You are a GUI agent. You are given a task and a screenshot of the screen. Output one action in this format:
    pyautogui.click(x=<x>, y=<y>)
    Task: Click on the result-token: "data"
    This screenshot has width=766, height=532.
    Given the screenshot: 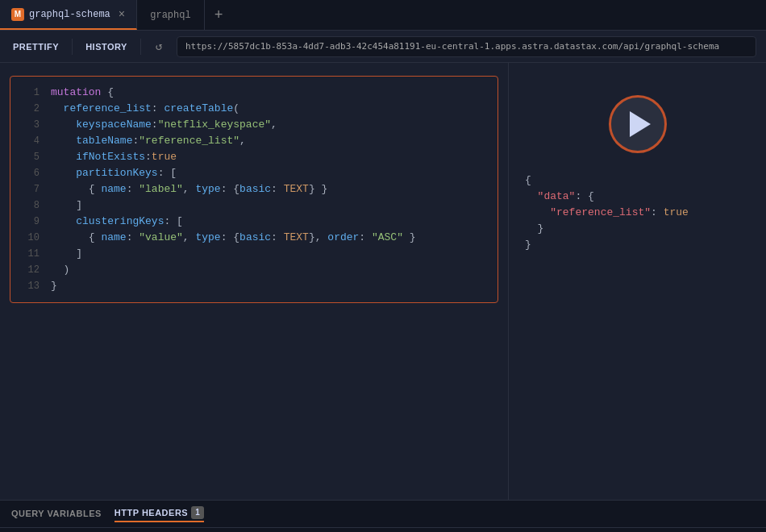 What is the action you would take?
    pyautogui.click(x=556, y=197)
    